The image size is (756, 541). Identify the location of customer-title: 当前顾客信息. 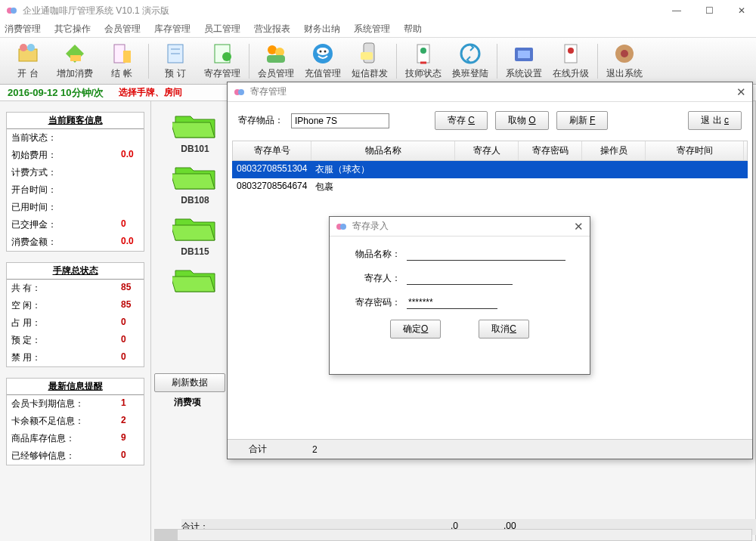
(76, 121).